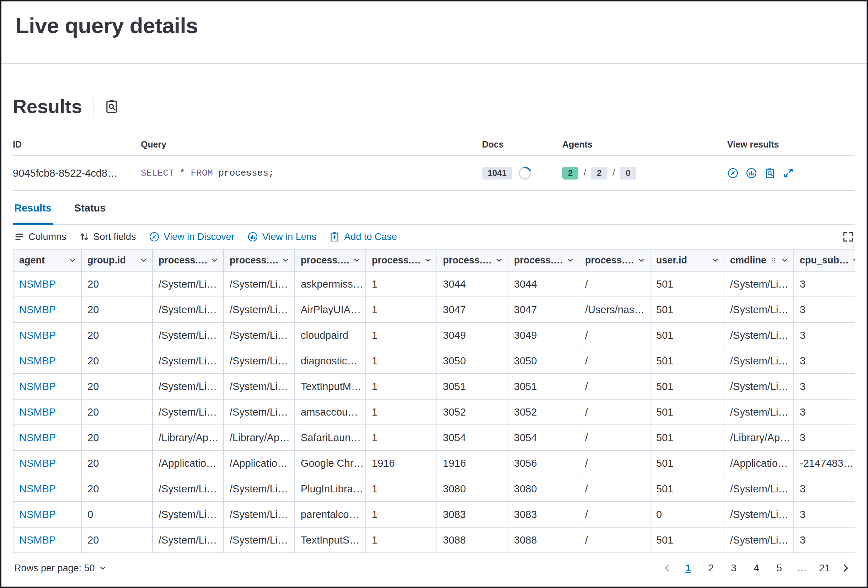  I want to click on table-row: NSMBP20/System/Li…/System/Li…AirPlayUIA……, so click(434, 310).